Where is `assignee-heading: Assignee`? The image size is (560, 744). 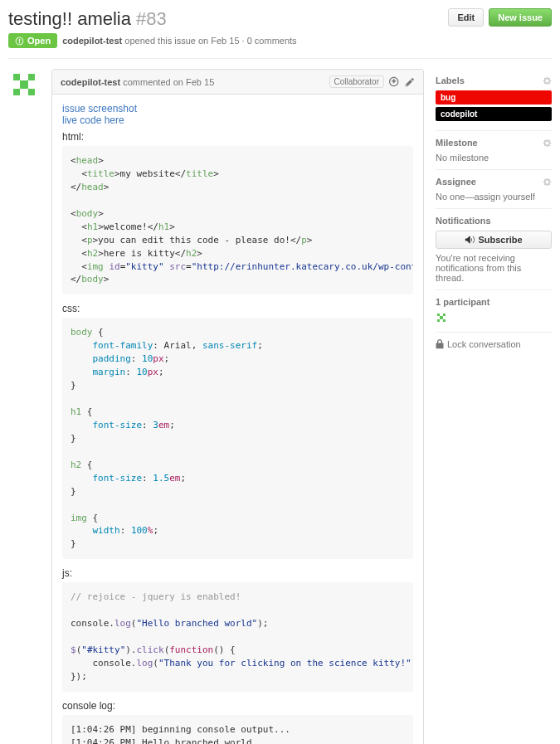
assignee-heading: Assignee is located at coordinates (456, 182).